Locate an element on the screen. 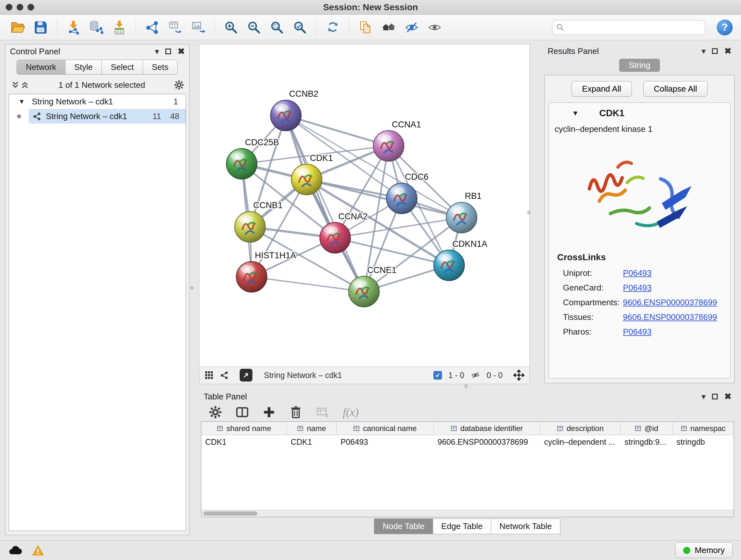 Image resolution: width=741 pixels, height=560 pixels. add-column-icon is located at coordinates (269, 412).